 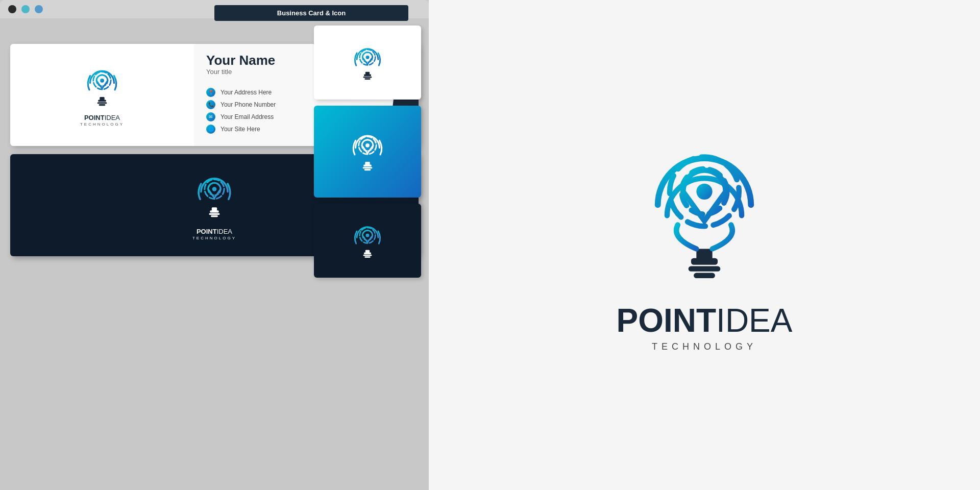 What do you see at coordinates (102, 125) in the screenshot?
I see `brand-tagline-label: TECHNOLOGY` at bounding box center [102, 125].